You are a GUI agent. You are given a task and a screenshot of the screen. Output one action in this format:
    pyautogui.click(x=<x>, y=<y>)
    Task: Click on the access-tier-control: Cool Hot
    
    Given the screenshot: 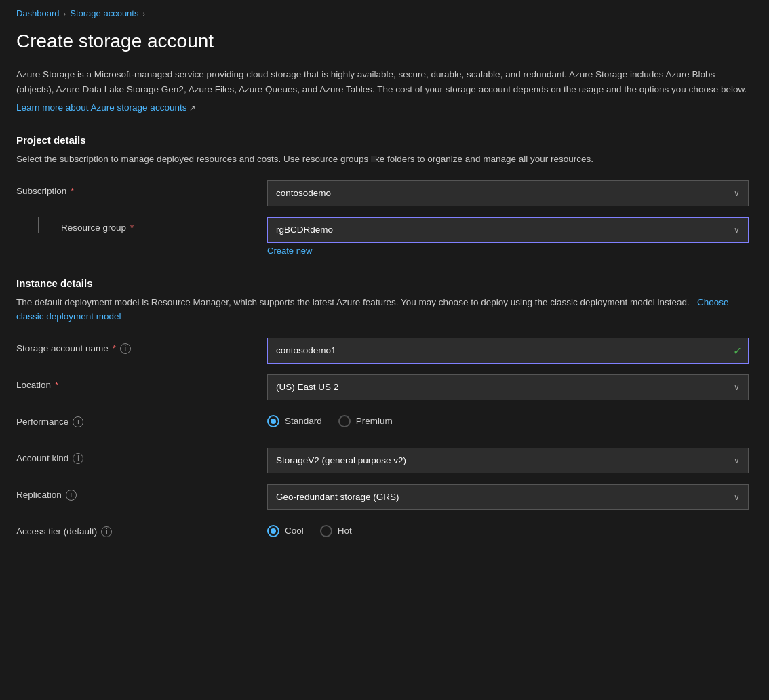 What is the action you would take?
    pyautogui.click(x=508, y=529)
    